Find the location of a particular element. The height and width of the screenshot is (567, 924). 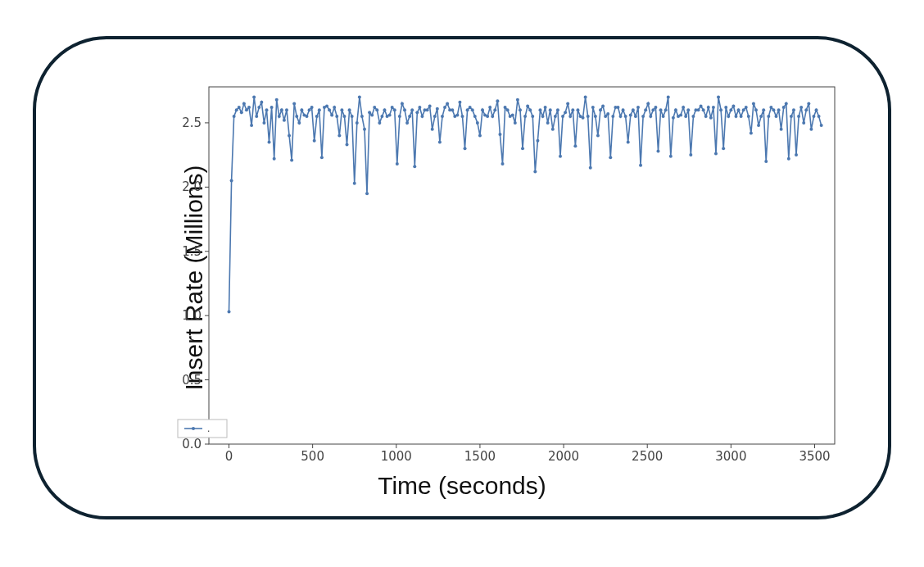

svg-text: 1500 is located at coordinates (480, 456).